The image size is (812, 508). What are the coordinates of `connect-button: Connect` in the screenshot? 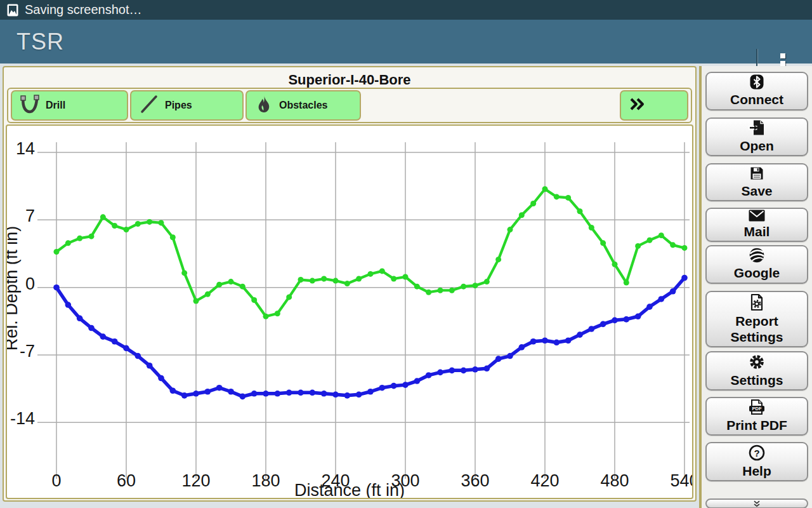 It's located at (757, 91).